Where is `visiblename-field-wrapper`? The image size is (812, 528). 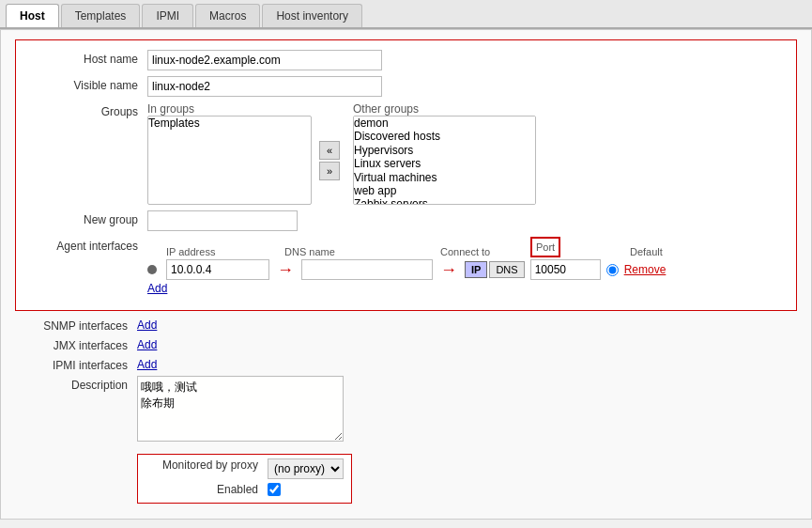
visiblename-field-wrapper is located at coordinates (467, 86).